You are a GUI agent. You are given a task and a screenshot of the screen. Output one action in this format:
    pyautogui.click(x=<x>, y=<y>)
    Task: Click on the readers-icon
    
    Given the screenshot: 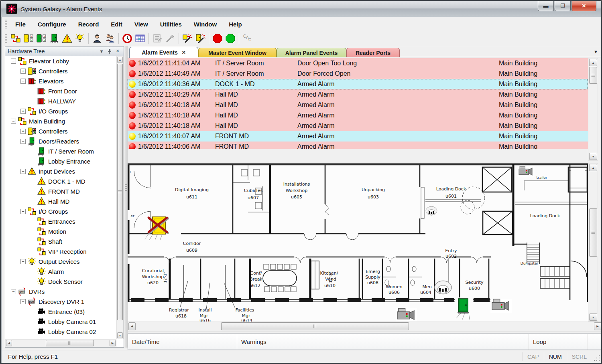 What is the action you would take?
    pyautogui.click(x=41, y=38)
    